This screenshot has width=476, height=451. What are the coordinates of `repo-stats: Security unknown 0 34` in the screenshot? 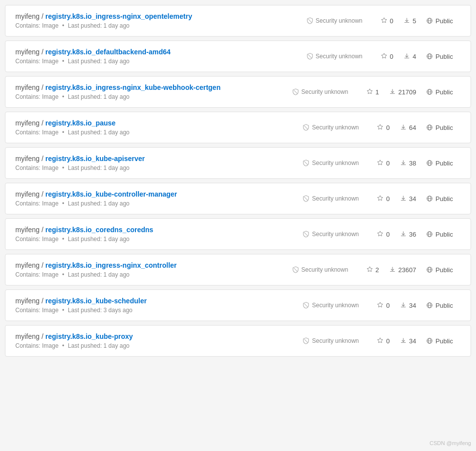 It's located at (382, 341).